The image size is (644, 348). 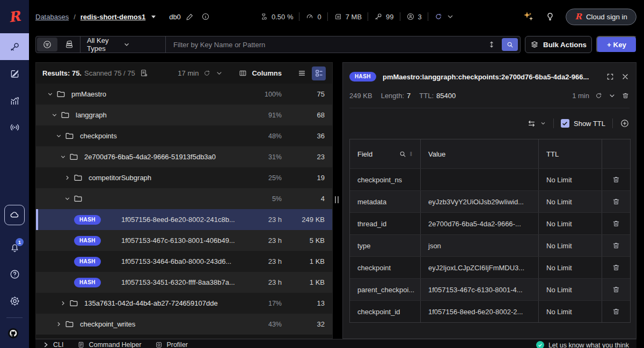 What do you see at coordinates (47, 45) in the screenshot?
I see `filter-mode-button` at bounding box center [47, 45].